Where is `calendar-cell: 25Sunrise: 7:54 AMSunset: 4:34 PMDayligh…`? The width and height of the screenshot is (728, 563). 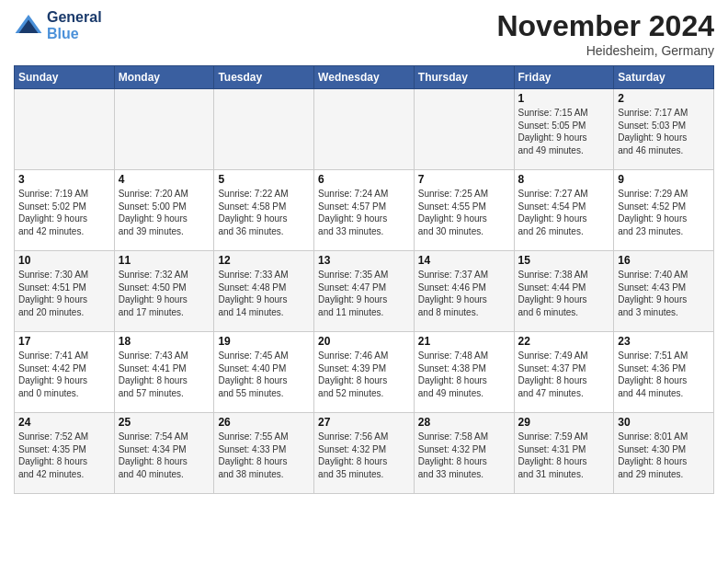 calendar-cell: 25Sunrise: 7:54 AMSunset: 4:34 PMDayligh… is located at coordinates (164, 454).